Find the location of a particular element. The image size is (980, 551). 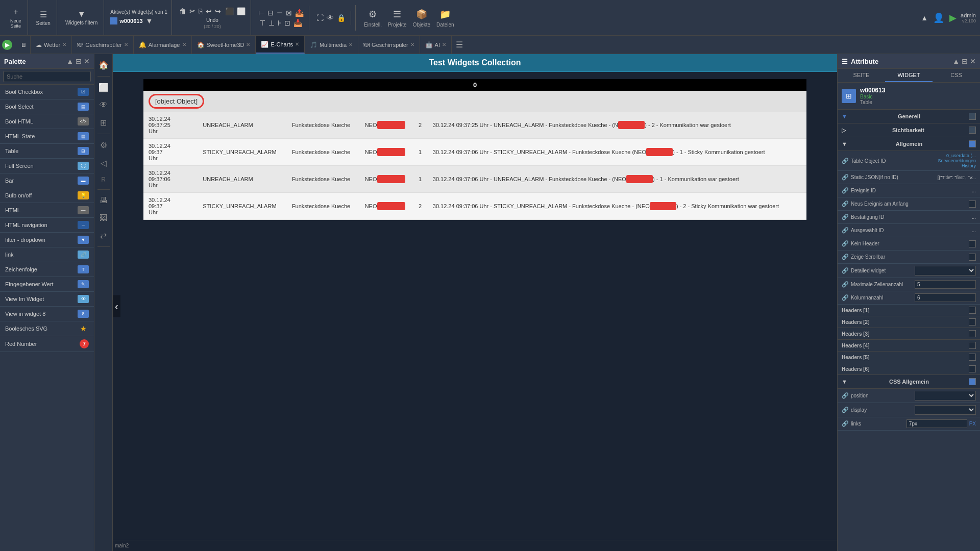

section-allgemein: ▼ Allgemein is located at coordinates (909, 144).